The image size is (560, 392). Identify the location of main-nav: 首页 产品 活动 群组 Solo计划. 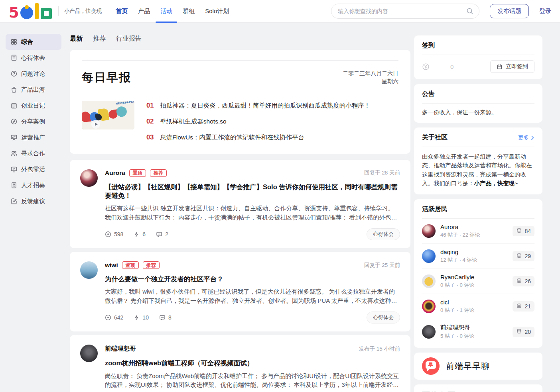
(172, 11).